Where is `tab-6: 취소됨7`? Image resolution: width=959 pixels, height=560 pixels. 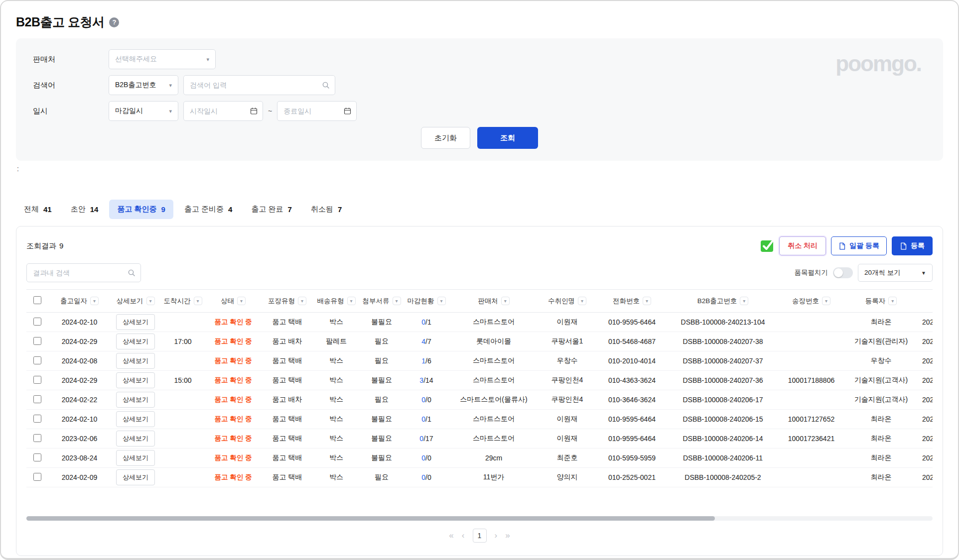
tab-6: 취소됨7 is located at coordinates (326, 209).